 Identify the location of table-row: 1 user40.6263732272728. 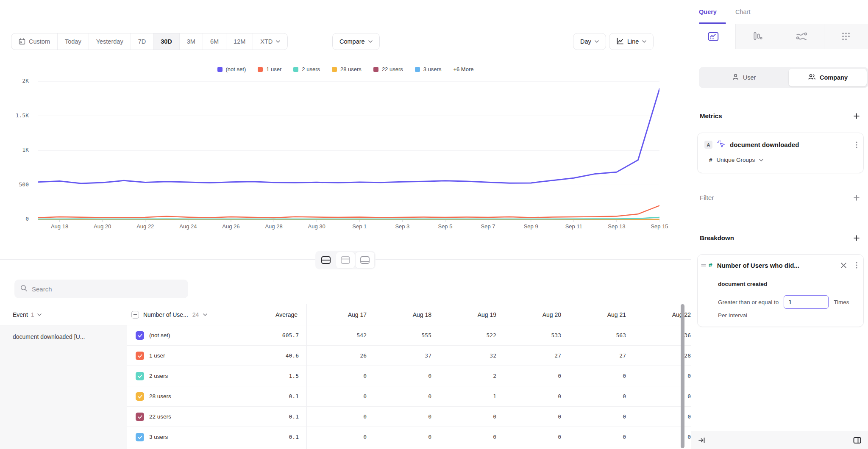
(409, 356).